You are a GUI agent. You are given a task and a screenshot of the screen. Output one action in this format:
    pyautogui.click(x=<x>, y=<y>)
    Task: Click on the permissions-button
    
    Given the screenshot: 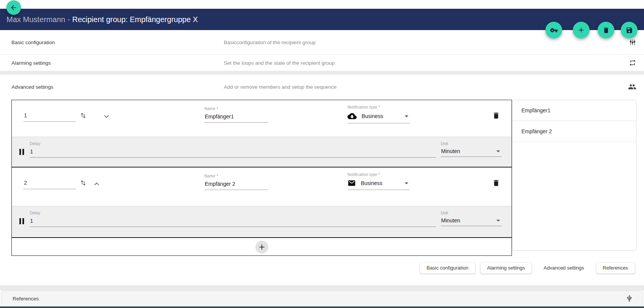 What is the action you would take?
    pyautogui.click(x=554, y=30)
    